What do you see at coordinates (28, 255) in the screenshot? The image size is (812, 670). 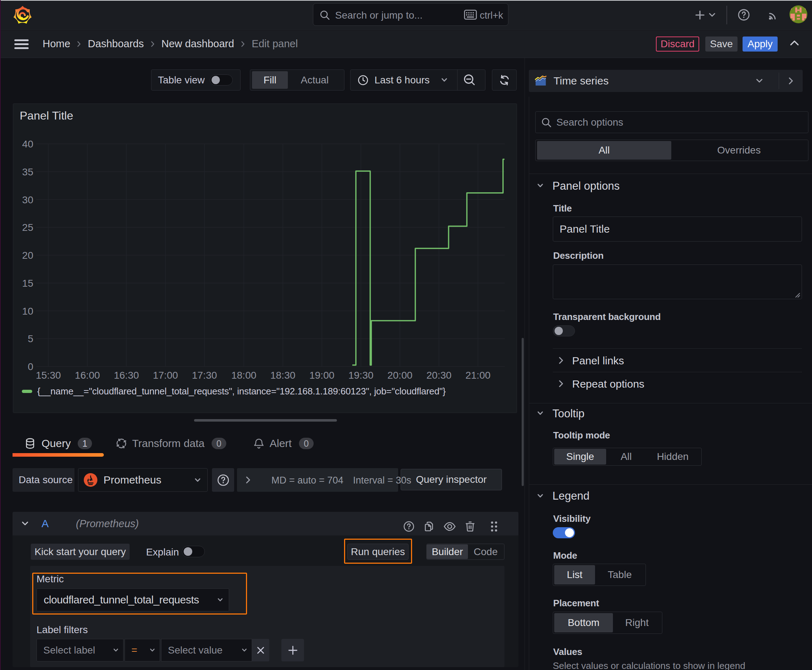 I see `svg-text: 20` at bounding box center [28, 255].